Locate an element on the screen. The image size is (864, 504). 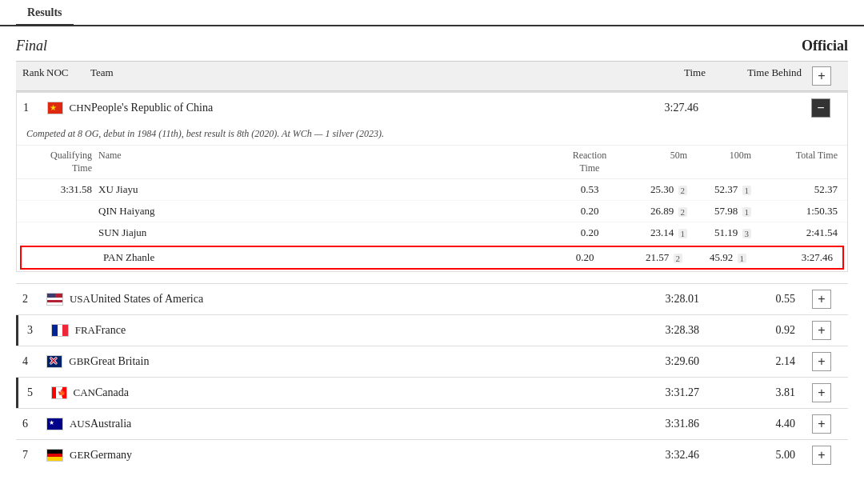
badge-sw3-100m: 1 is located at coordinates (742, 258).